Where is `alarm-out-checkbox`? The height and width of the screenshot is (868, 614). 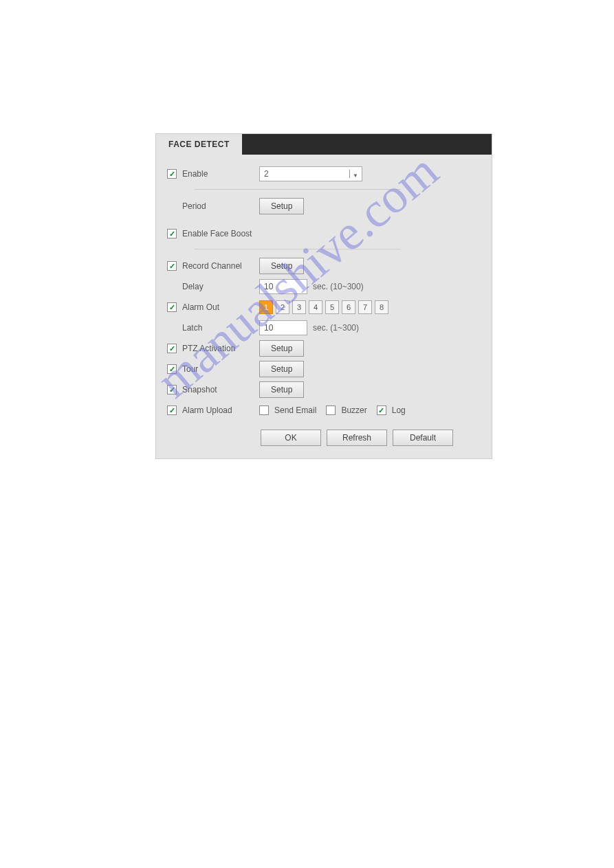
alarm-out-checkbox is located at coordinates (172, 307).